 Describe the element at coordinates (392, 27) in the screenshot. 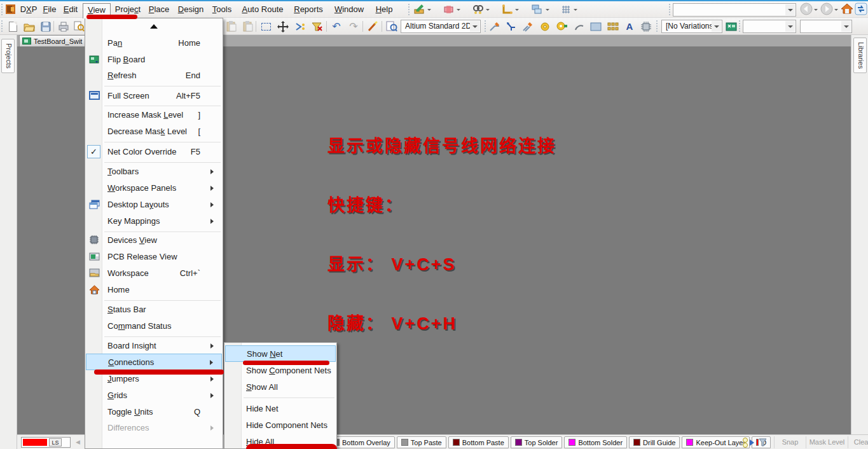

I see `zoom-document-button` at that location.